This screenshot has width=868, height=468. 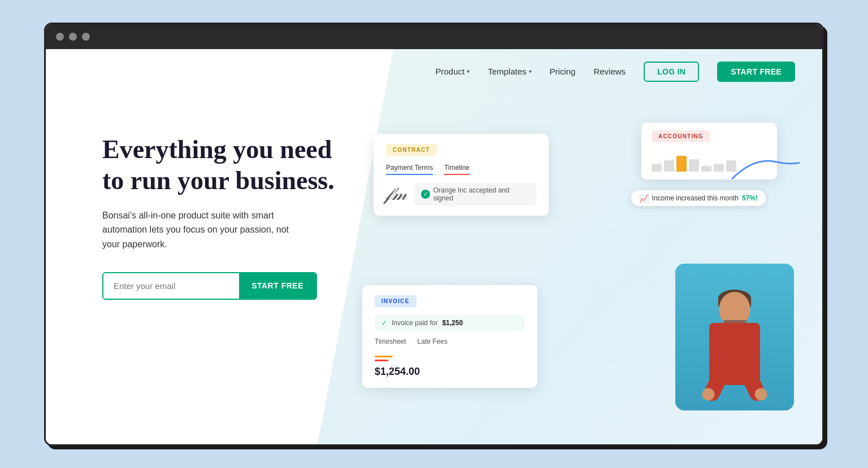 I want to click on invoice-tag: INVOICE, so click(x=396, y=301).